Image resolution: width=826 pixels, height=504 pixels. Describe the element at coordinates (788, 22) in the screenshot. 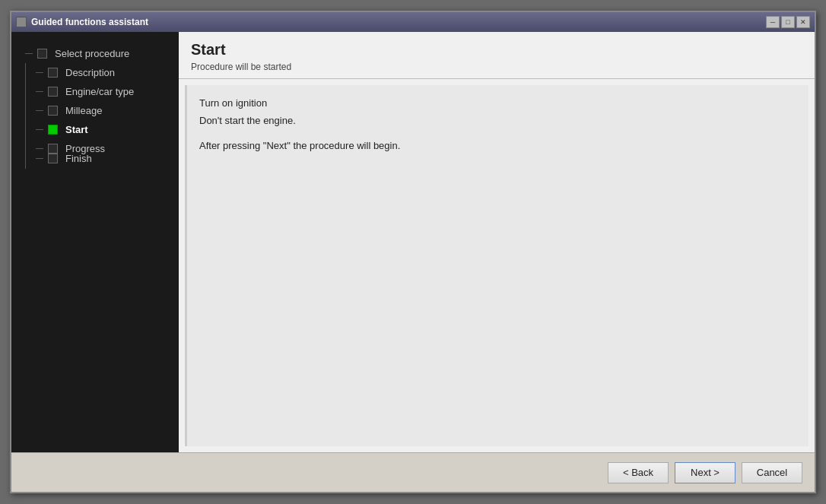

I see `title-bar-buttons: ─ □ ✕` at that location.